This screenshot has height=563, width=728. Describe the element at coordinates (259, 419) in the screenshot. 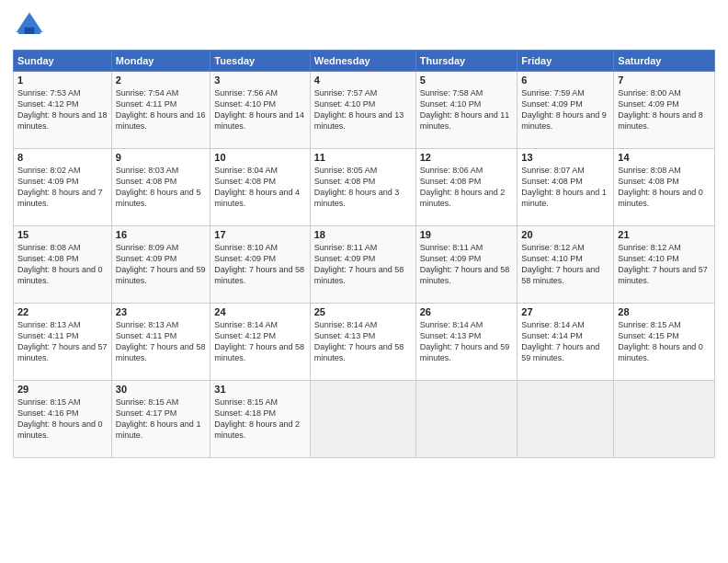

I see `day-info: Sunrise: 8:15 AM Sunset: 4:18 PM Dayligh…` at that location.